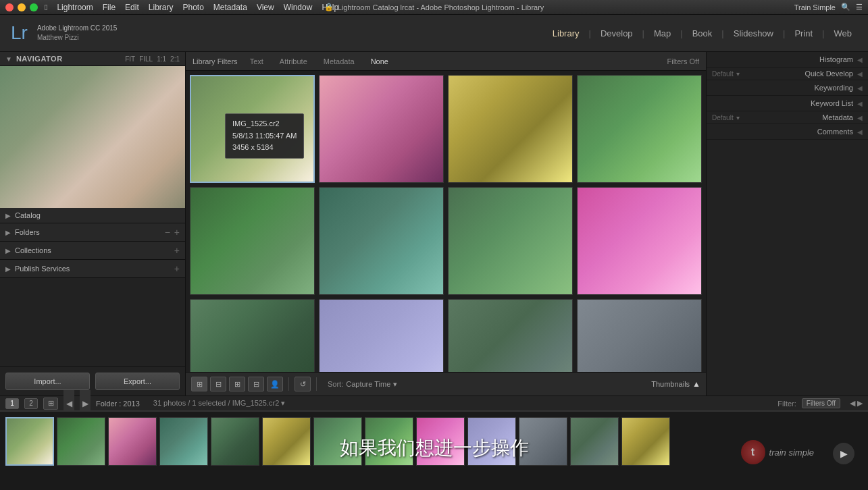  I want to click on folders-plus-icon: +, so click(177, 232).